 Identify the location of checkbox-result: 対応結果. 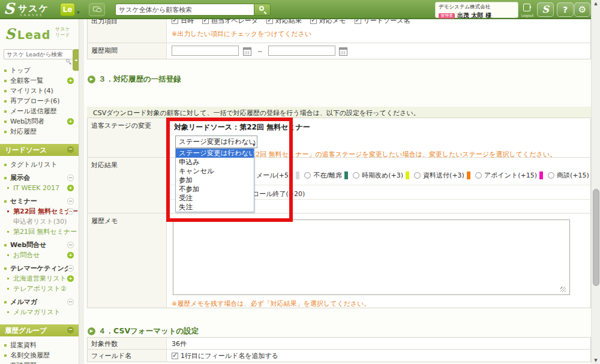
(284, 22).